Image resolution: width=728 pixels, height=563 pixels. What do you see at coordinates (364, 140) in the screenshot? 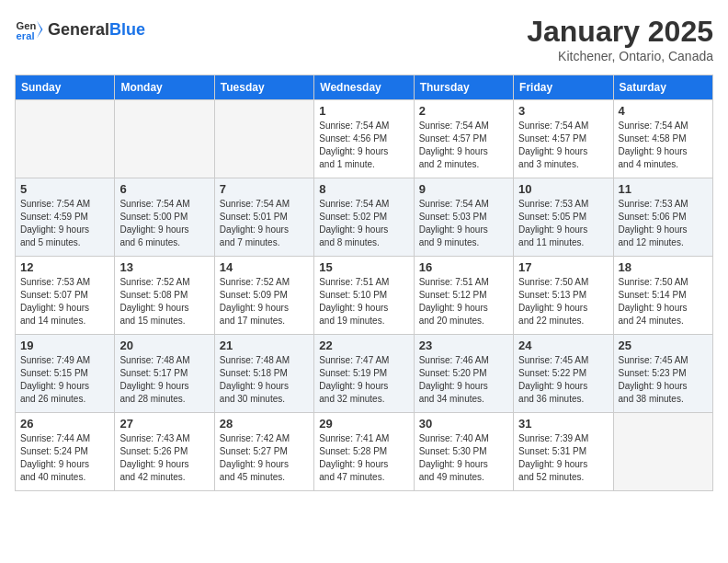
I see `calendar-week-row: 1Sunrise: 7:54 AM Sunset: 4:56 PM Daylig…` at bounding box center [364, 140].